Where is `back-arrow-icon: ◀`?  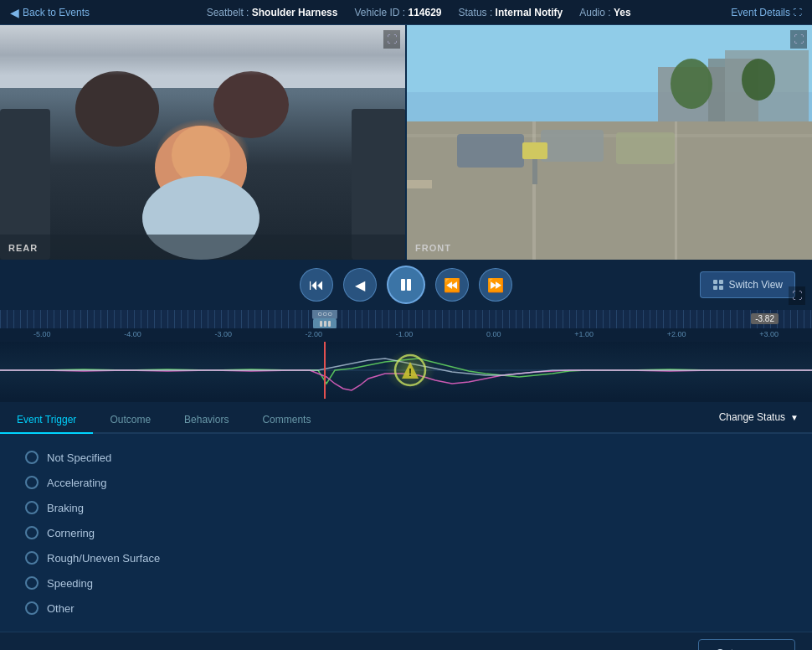 back-arrow-icon: ◀ is located at coordinates (15, 13).